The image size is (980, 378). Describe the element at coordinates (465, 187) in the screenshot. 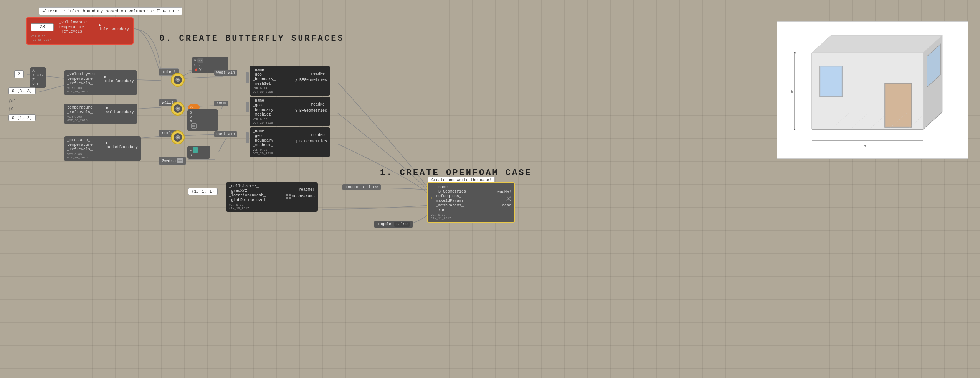

I see `case-name: _name` at that location.